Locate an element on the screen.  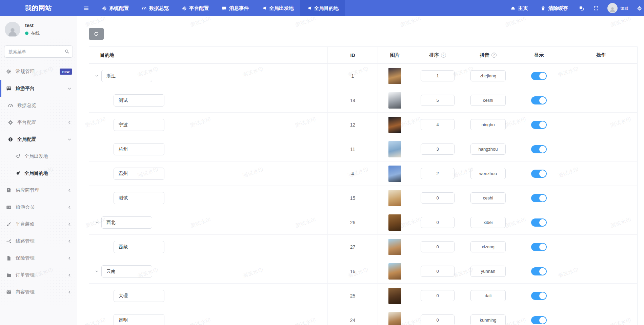
gauge-icon is located at coordinates (11, 106).